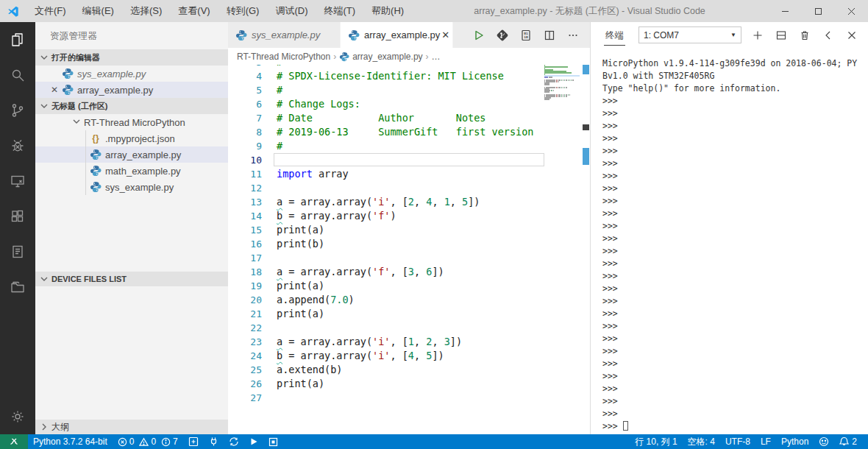 This screenshot has width=868, height=449. I want to click on menu-转: 转到(G), so click(243, 11).